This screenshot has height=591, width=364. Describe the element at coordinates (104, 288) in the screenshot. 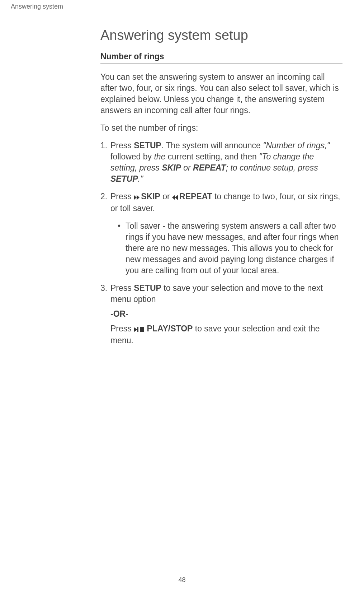

I see `step-number: 3.` at that location.